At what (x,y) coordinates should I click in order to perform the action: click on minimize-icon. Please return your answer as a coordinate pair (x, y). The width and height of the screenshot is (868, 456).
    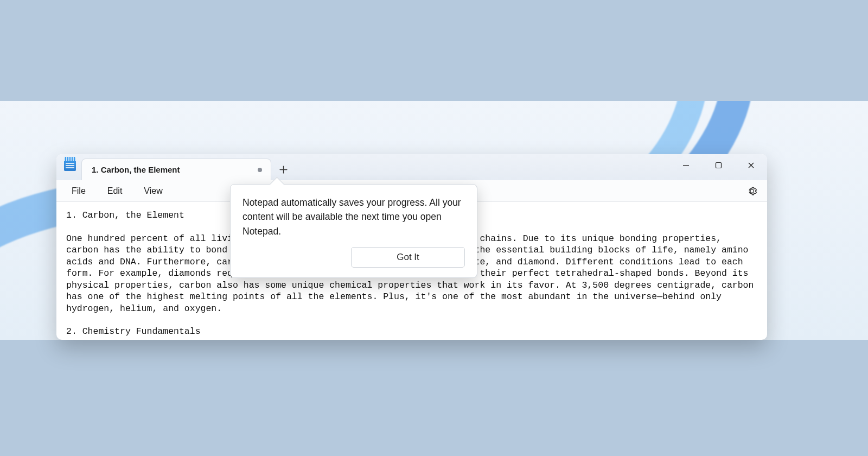
    Looking at the image, I should click on (686, 165).